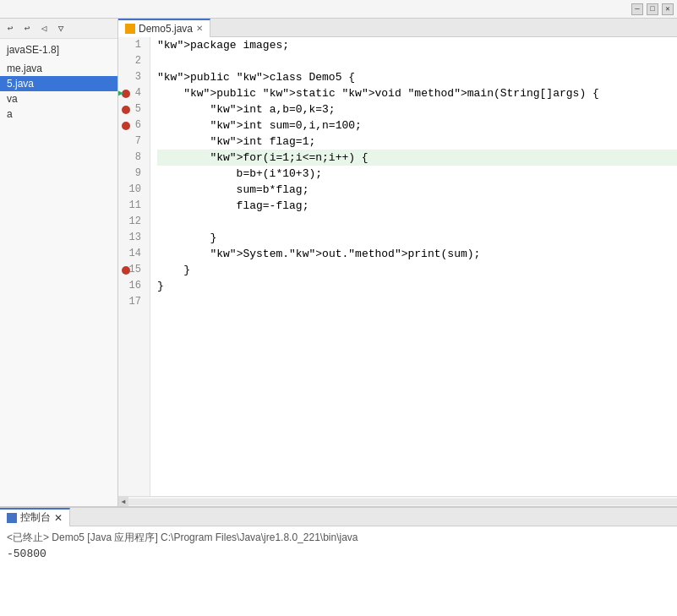 Image resolution: width=677 pixels, height=616 pixels. What do you see at coordinates (132, 270) in the screenshot?
I see `line-number-15: 15` at bounding box center [132, 270].